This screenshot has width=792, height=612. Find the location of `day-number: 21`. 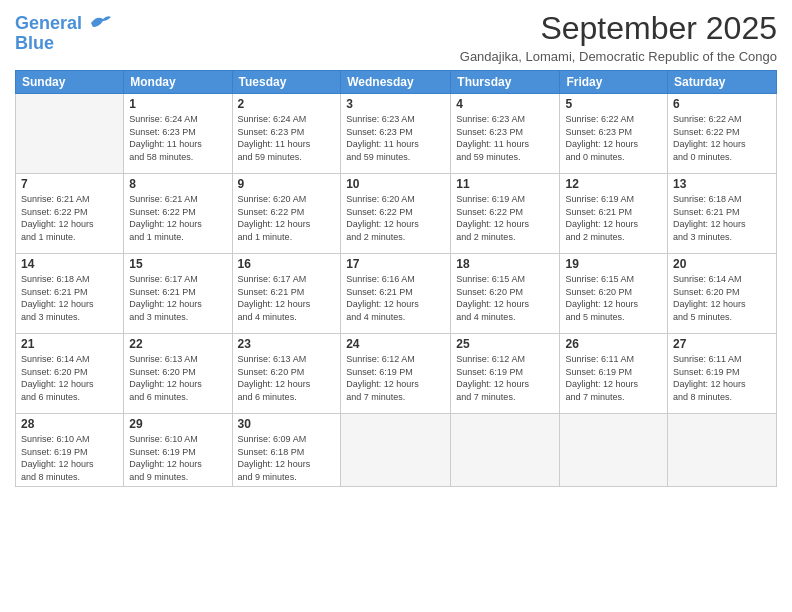

day-number: 21 is located at coordinates (70, 344).